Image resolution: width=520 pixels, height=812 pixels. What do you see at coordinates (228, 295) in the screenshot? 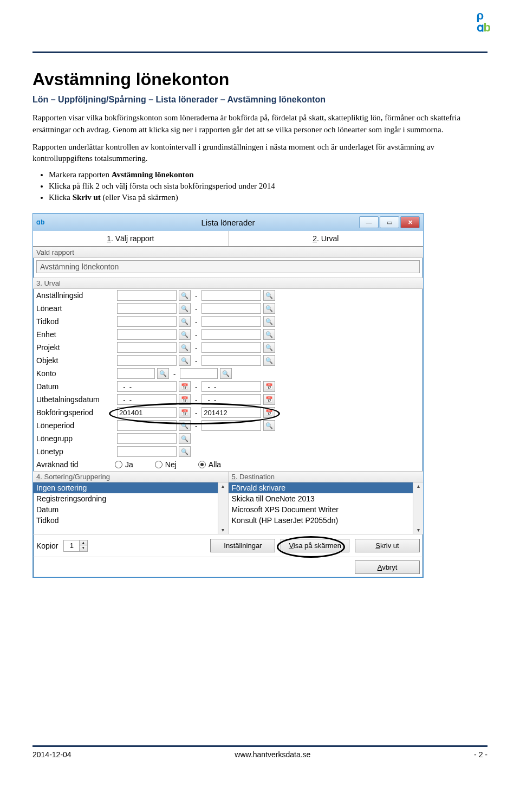
I see `row-anstallningsid: Anställningsid 🔍 - 🔍` at bounding box center [228, 295].